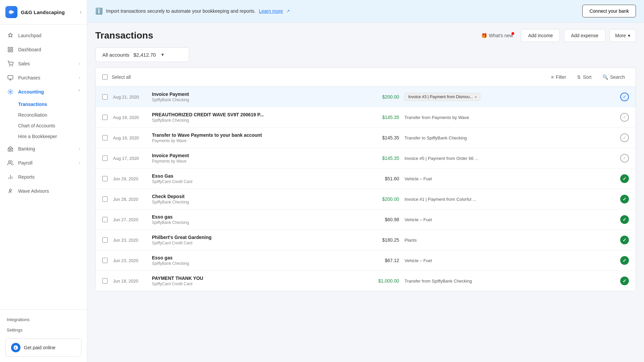 This screenshot has height=362, width=644. I want to click on sales-label: Sales, so click(48, 64).